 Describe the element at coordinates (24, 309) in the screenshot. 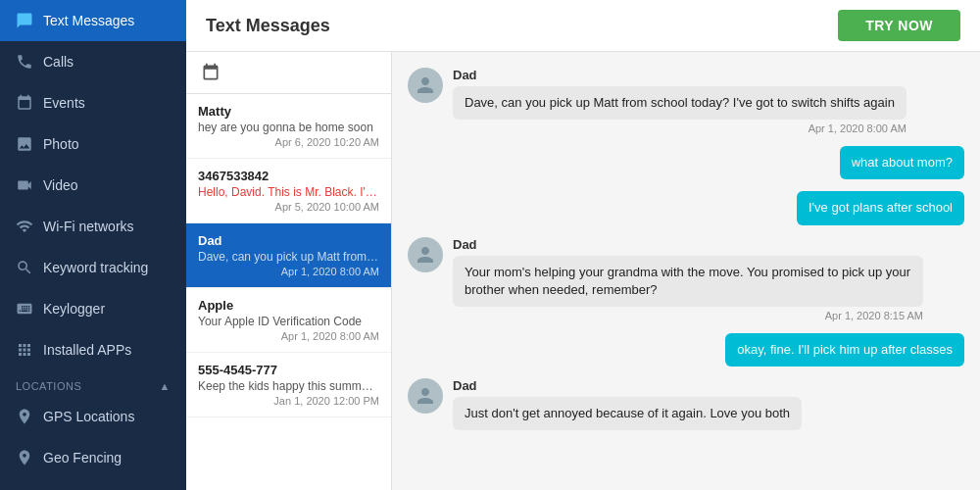

I see `keylogger-icon` at that location.